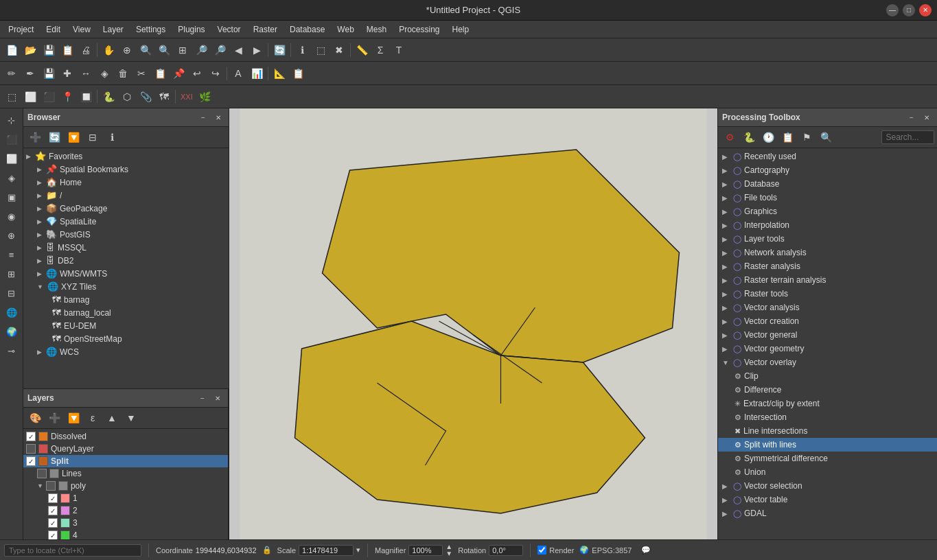 Image resolution: width=937 pixels, height=560 pixels. Describe the element at coordinates (51, 486) in the screenshot. I see `layer-checkbox-poly` at that location.